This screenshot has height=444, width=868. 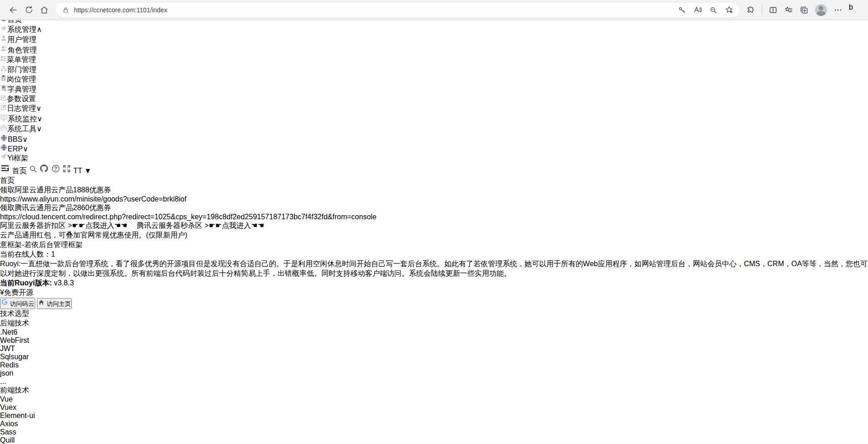 What do you see at coordinates (18, 158) in the screenshot?
I see `sidebar-item-label: Yi框架` at bounding box center [18, 158].